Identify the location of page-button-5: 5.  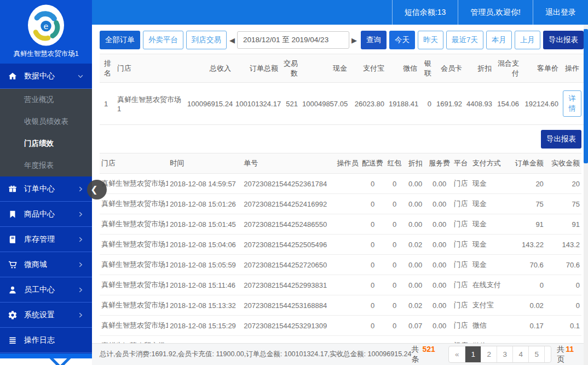
(537, 354).